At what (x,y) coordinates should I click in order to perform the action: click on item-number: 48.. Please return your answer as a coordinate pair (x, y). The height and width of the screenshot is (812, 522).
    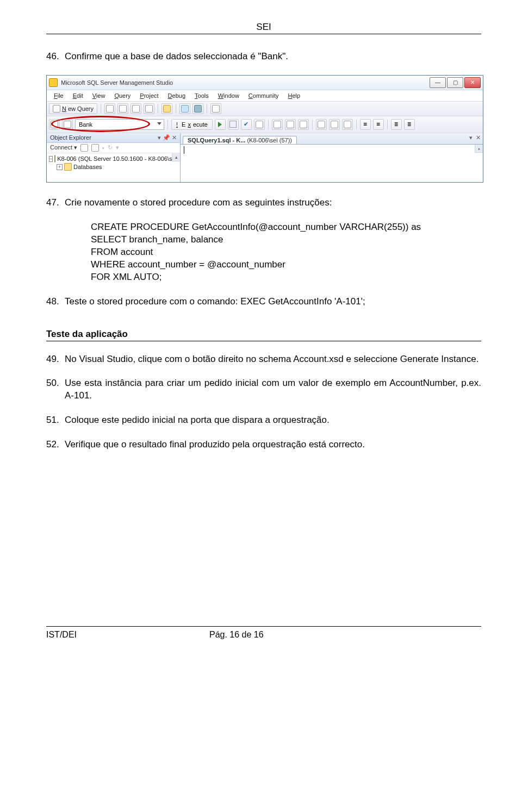
    Looking at the image, I should click on (55, 302).